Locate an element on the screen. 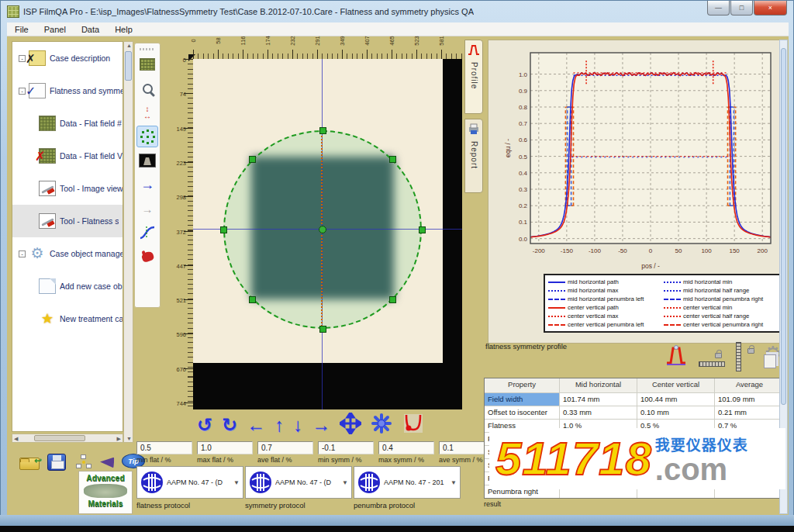  nudge-up-button: ↑ is located at coordinates (279, 425).